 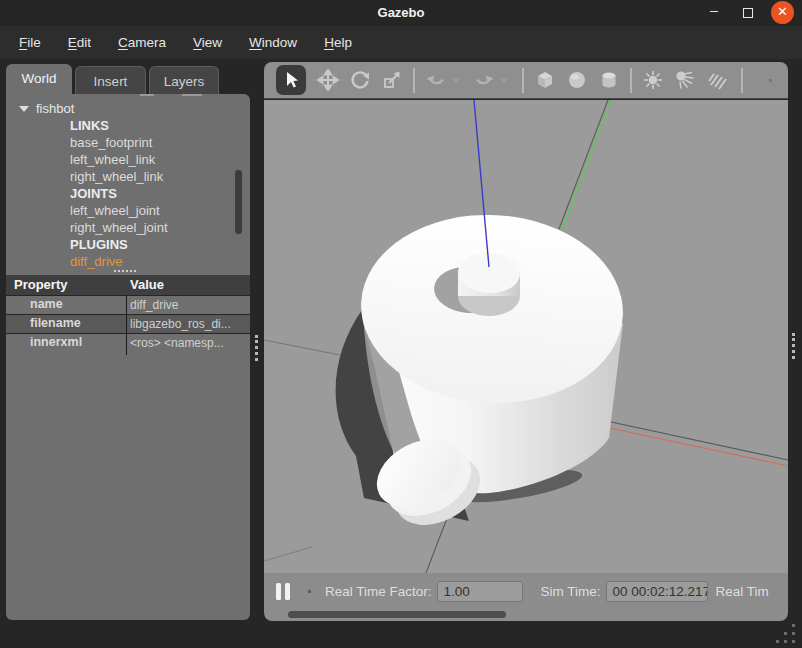 I want to click on cursor-arrow-icon, so click(x=291, y=80).